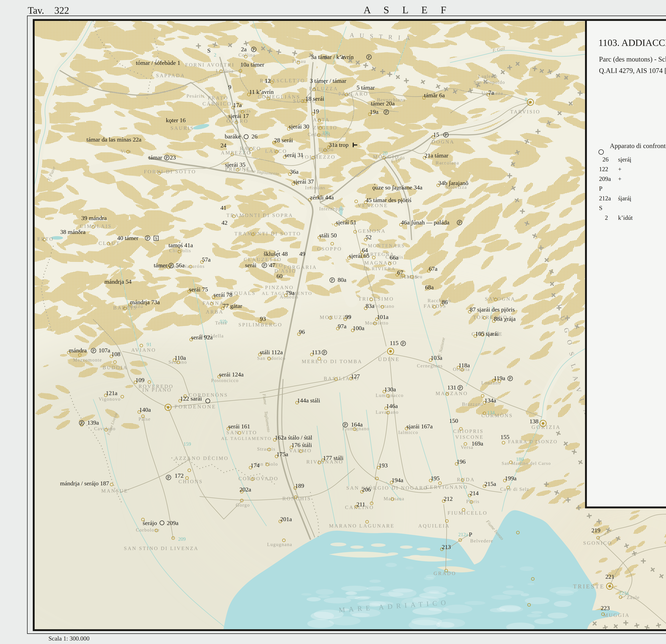  I want to click on svg-text: 68a, so click(430, 287).